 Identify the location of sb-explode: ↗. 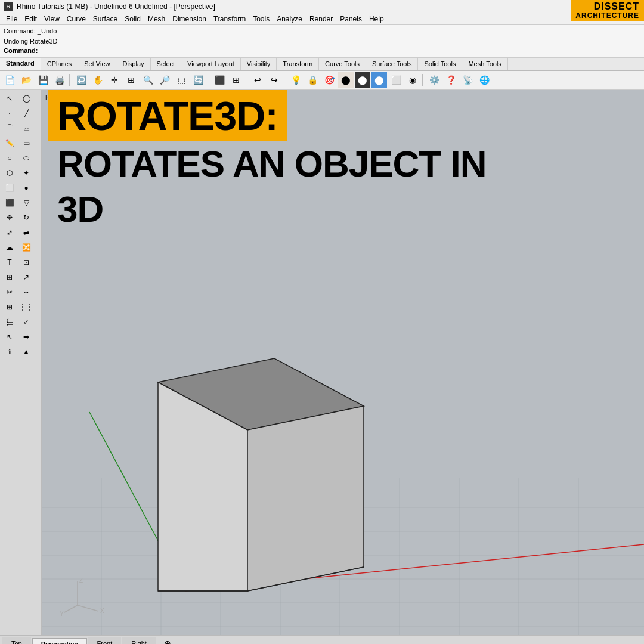
(26, 277).